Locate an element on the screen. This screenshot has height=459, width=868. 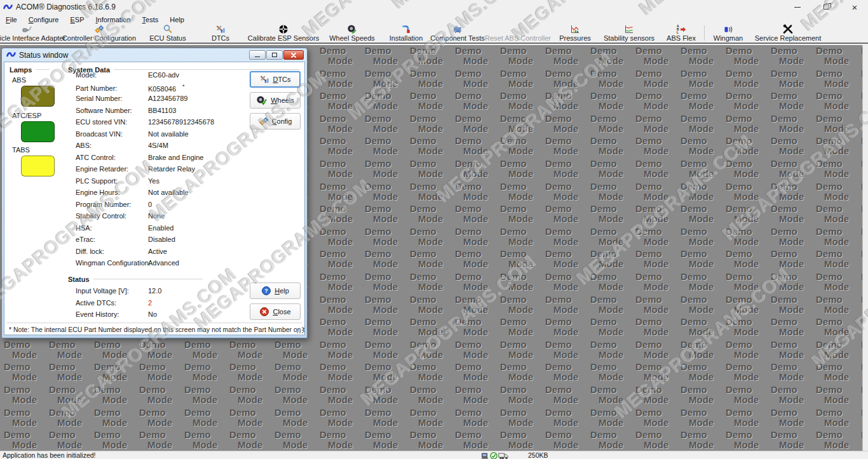
dialog-minimize-icon is located at coordinates (257, 55).